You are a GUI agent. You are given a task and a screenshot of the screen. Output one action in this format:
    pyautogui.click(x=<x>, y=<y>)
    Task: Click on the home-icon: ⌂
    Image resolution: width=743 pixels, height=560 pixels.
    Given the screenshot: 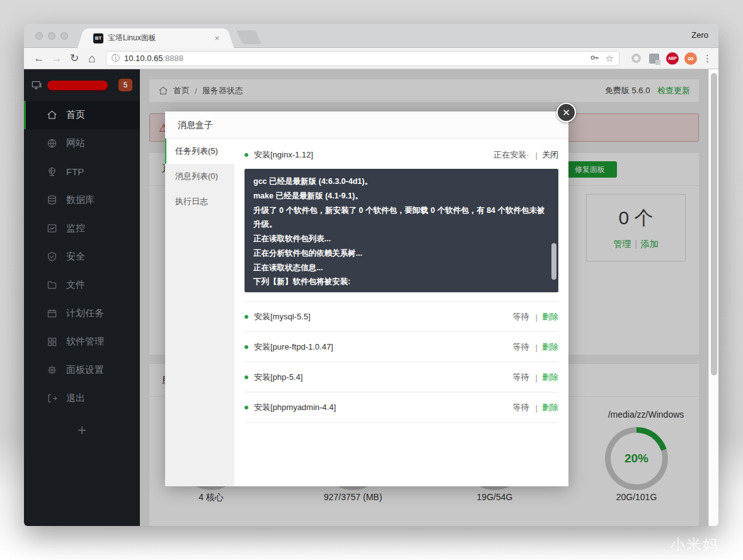 What is the action you would take?
    pyautogui.click(x=92, y=59)
    